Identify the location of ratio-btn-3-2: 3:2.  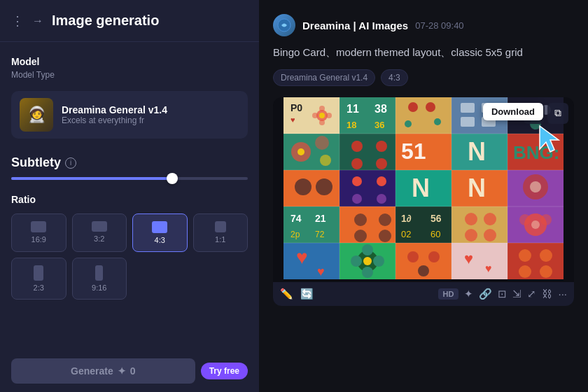
(99, 232).